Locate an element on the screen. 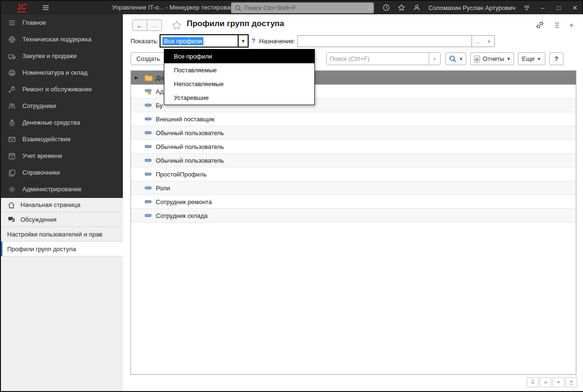 The width and height of the screenshot is (583, 392). sidebar-item: Денежные средства is located at coordinates (62, 123).